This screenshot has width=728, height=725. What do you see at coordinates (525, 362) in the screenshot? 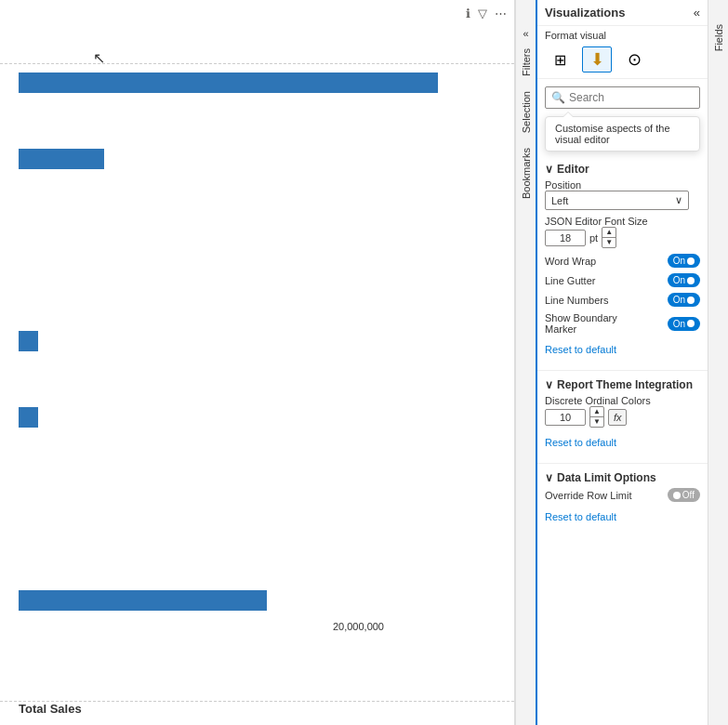
I see `side-panels: « Filters Selection Bookmarks` at bounding box center [525, 362].